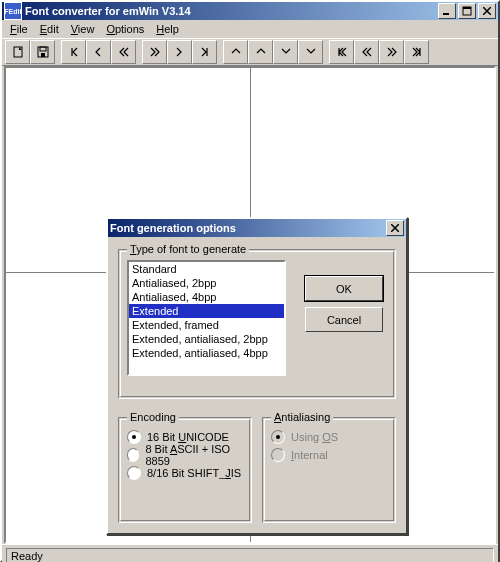  What do you see at coordinates (83, 29) in the screenshot?
I see `menu-view: View` at bounding box center [83, 29].